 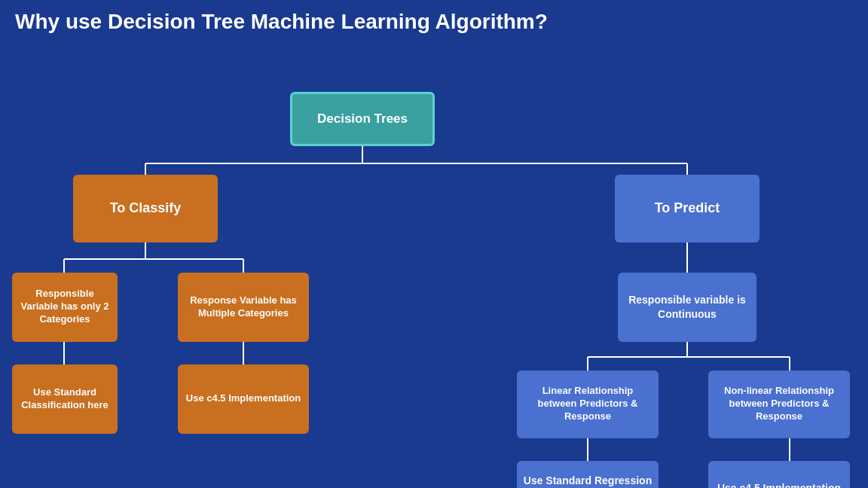 What do you see at coordinates (779, 474) in the screenshot?
I see `use-c45-reg-node: Use c4.5 Implementation` at bounding box center [779, 474].